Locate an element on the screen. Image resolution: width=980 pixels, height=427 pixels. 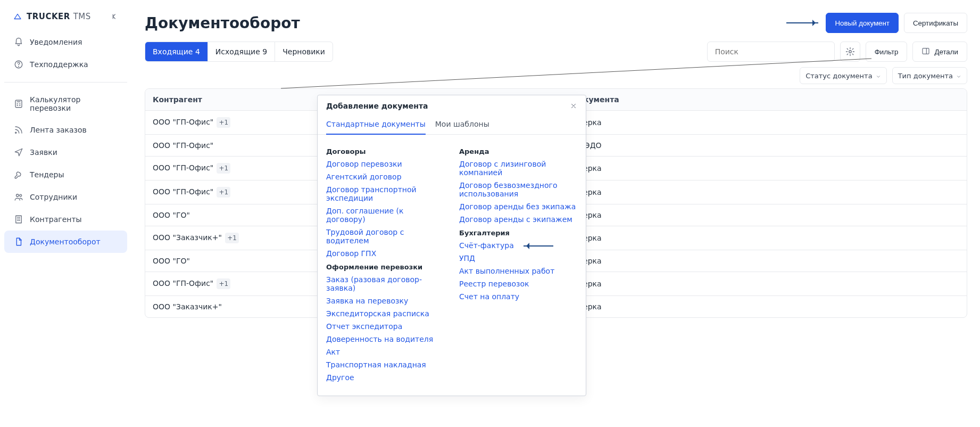
modal-tabs: Стандартные документыМои шаблоны is located at coordinates (452, 125).